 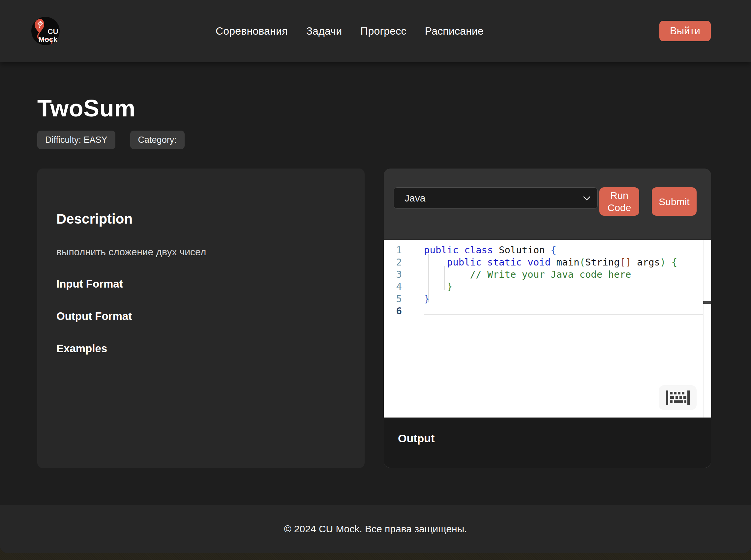 I want to click on description-section-heading: Input Format, so click(x=201, y=284).